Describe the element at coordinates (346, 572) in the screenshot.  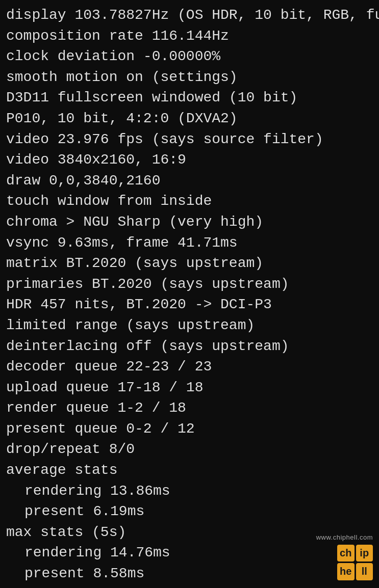
I see `logo-cell-he: he` at that location.